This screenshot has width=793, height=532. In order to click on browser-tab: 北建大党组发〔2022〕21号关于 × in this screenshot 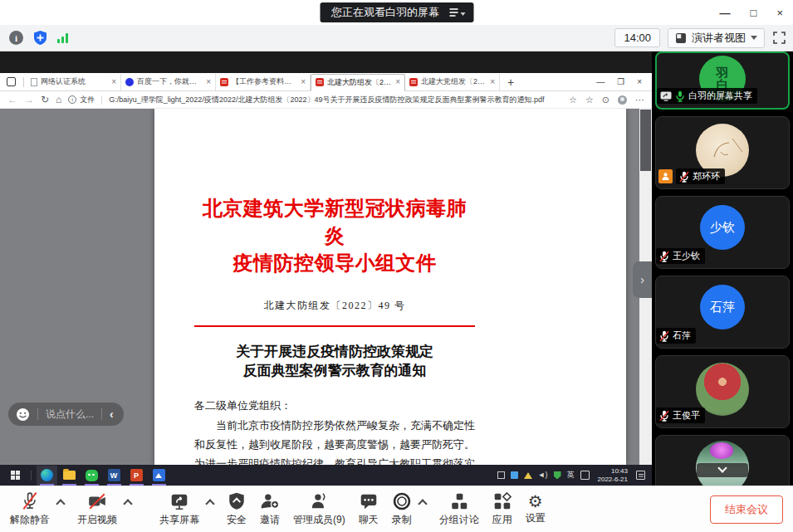, I will do `click(453, 82)`.